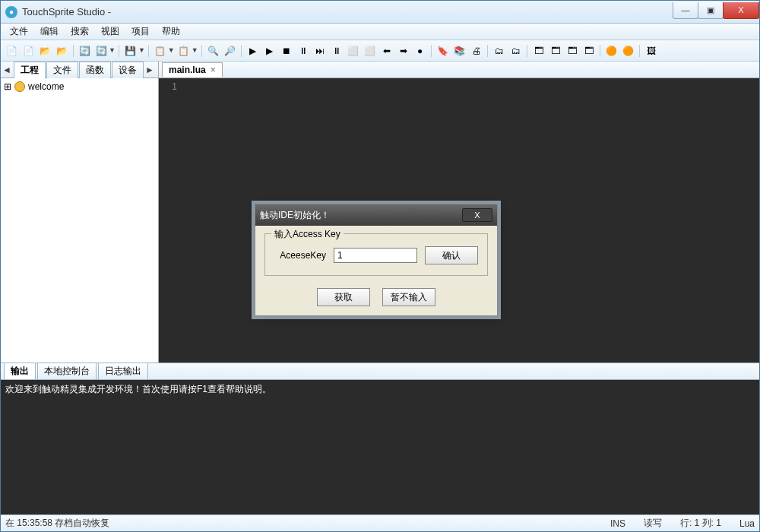 This screenshot has height=532, width=760. I want to click on menu-search: 搜索, so click(80, 32).